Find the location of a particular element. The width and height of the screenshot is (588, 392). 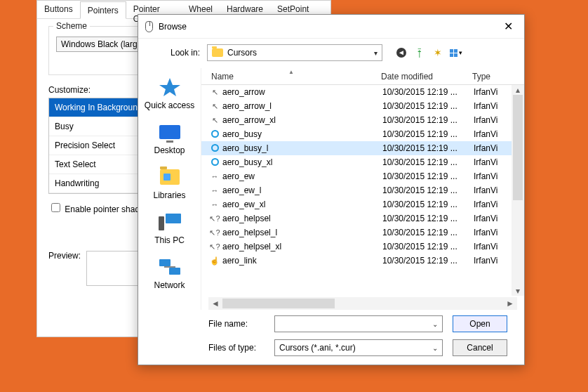

place-label: Libraries is located at coordinates (169, 195).